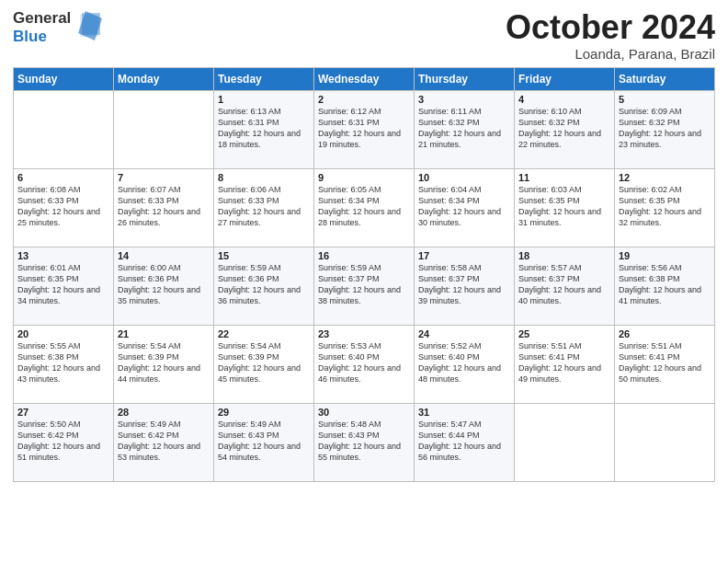 The image size is (728, 563). Describe the element at coordinates (564, 129) in the screenshot. I see `calendar-cell: 4Sunrise: 6:10 AMSunset: 6:32 PMDaylight…` at that location.